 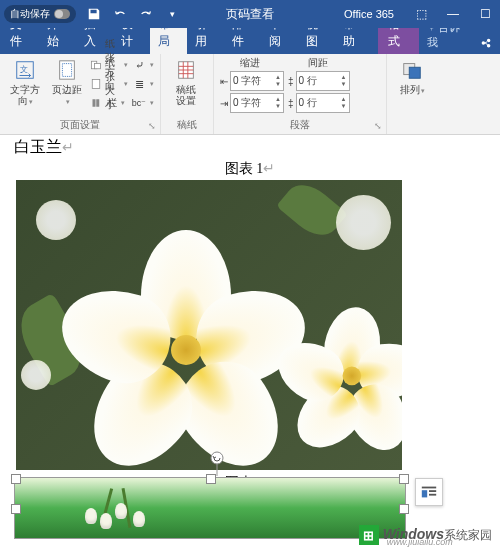 I want to click on toggle-switch-icon, so click(x=62, y=14).